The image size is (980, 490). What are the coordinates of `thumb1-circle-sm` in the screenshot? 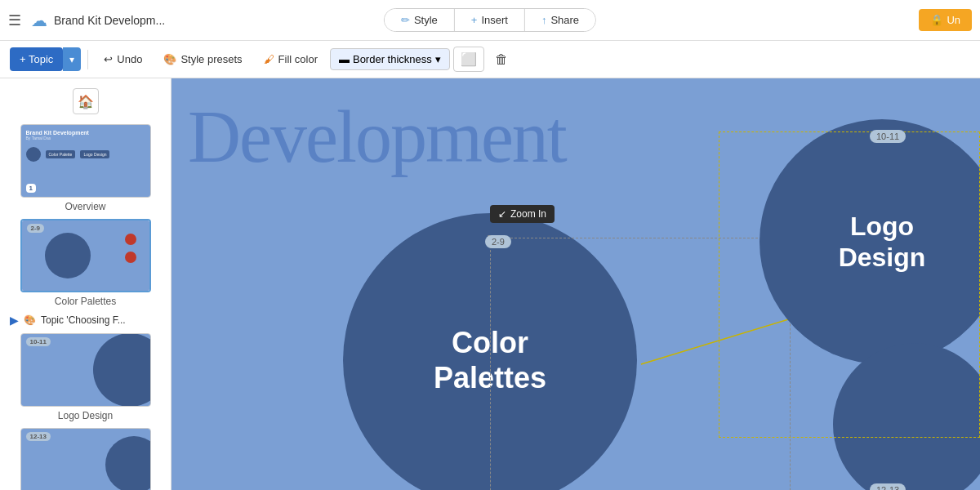 It's located at (33, 154).